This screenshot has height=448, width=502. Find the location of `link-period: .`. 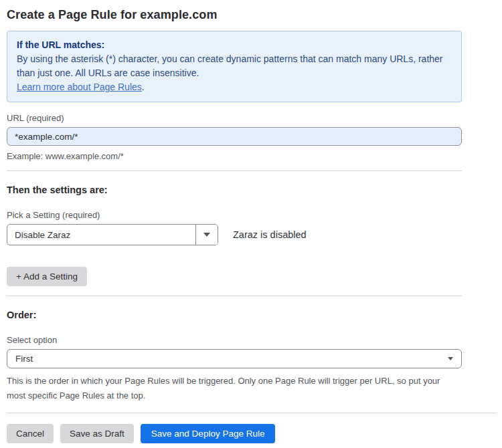

link-period: . is located at coordinates (143, 87).